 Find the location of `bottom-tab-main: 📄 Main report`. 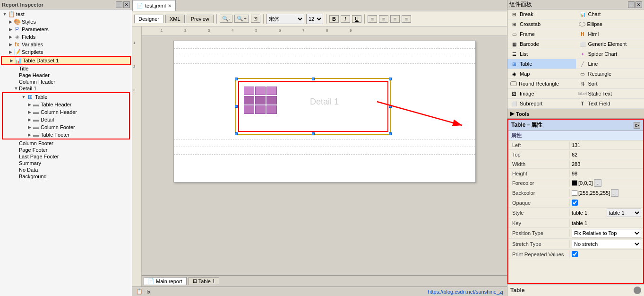

bottom-tab-main: 📄 Main report is located at coordinates (165, 281).